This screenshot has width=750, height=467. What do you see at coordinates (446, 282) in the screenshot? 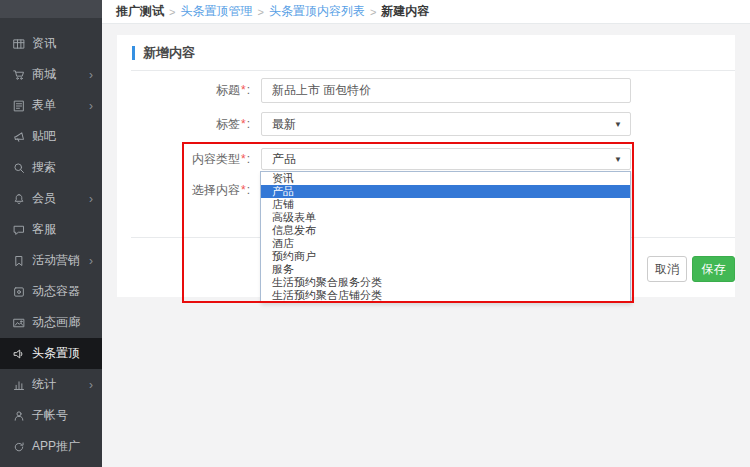
I see `dropdown-option: 生活预约聚合服务分类` at bounding box center [446, 282].